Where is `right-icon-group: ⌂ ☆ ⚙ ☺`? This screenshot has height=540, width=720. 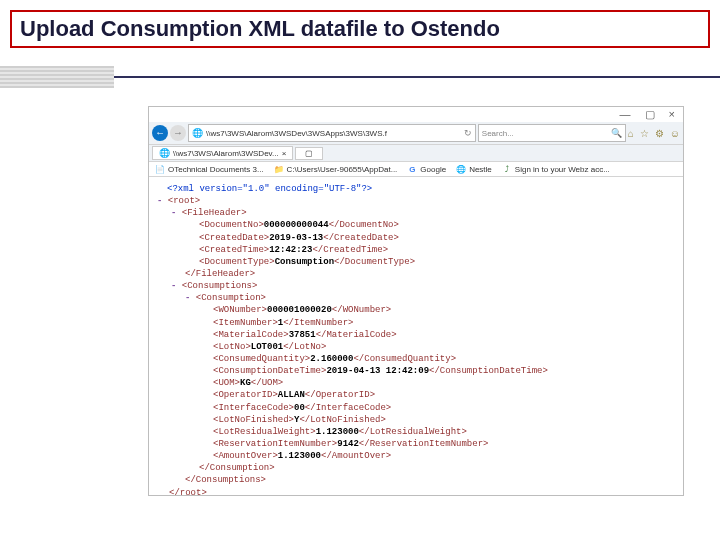
right-icon-group: ⌂ ☆ ⚙ ☺ is located at coordinates (654, 134).